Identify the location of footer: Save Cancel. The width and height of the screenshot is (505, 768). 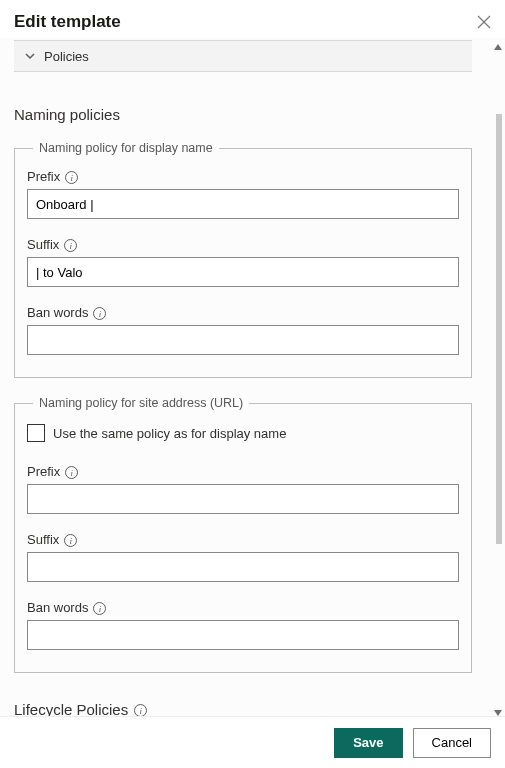
(252, 742).